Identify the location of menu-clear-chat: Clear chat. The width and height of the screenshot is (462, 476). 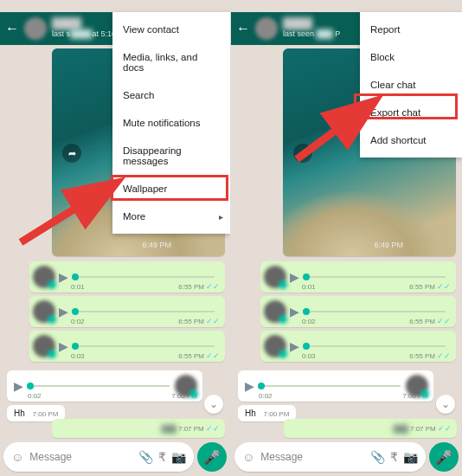
(411, 85).